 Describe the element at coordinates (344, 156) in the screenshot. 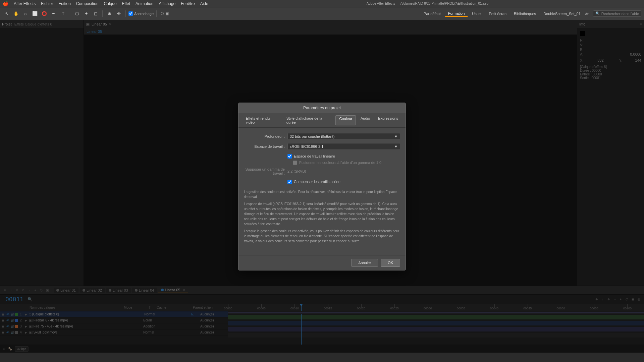

I see `espace-lineaire-row: Espace de travail linéaire` at that location.